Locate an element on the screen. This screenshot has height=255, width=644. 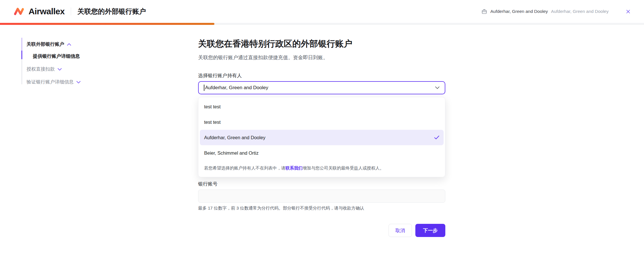
sidebar-step-verify-bank-details: 验证银行账户详细信息 is located at coordinates (54, 82).